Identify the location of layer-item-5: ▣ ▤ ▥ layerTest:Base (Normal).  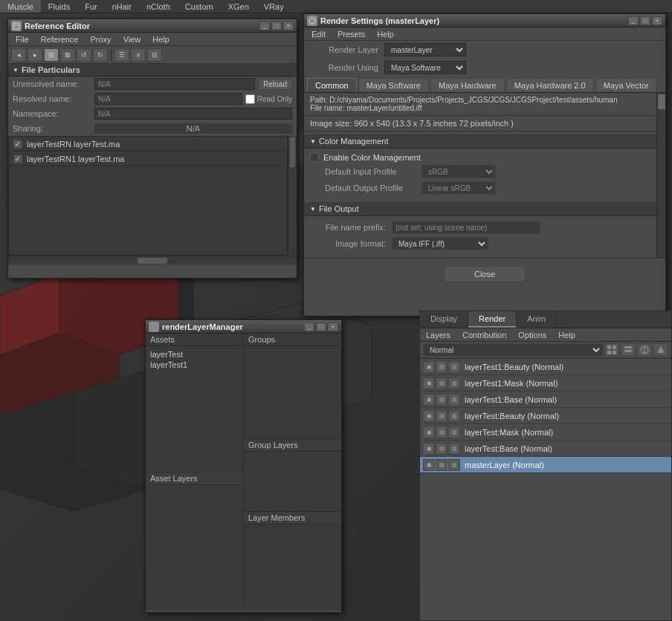
(546, 449).